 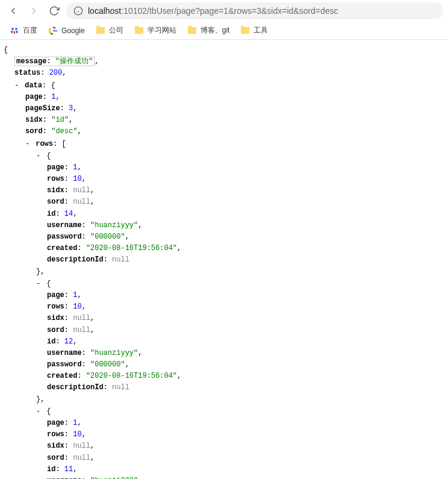 What do you see at coordinates (116, 30) in the screenshot?
I see `bookmark-label: 公司` at bounding box center [116, 30].